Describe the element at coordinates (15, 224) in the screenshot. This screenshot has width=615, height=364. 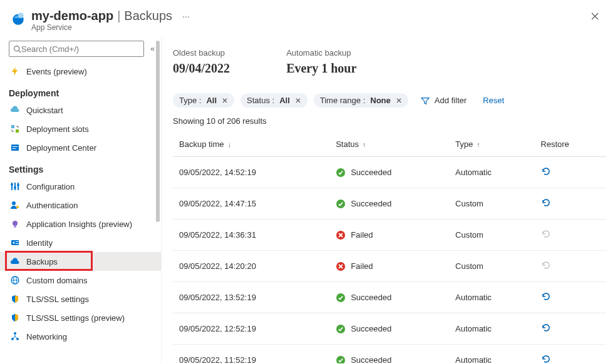
I see `bulb-icon` at that location.